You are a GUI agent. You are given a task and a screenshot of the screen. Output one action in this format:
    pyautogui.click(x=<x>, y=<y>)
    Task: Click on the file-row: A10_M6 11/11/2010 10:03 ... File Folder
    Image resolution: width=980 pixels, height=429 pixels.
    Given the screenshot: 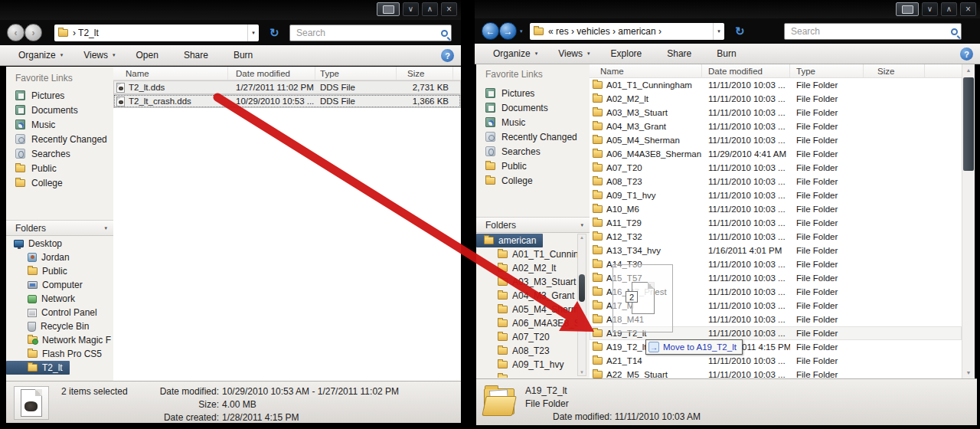 What is the action you would take?
    pyautogui.click(x=776, y=209)
    